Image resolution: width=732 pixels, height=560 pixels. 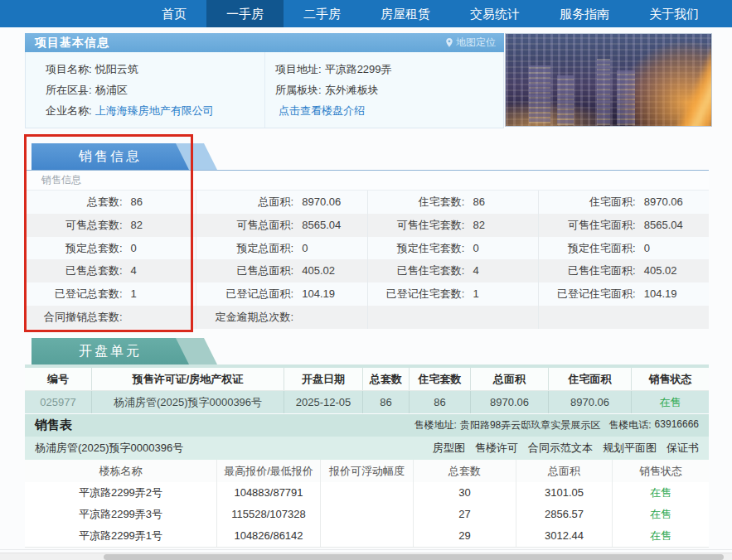 What do you see at coordinates (557, 426) in the screenshot?
I see `sales-office-info: 售楼地址: 贵阳路98弄云邸玖章实景展示区 售楼电话: 63916666` at bounding box center [557, 426].